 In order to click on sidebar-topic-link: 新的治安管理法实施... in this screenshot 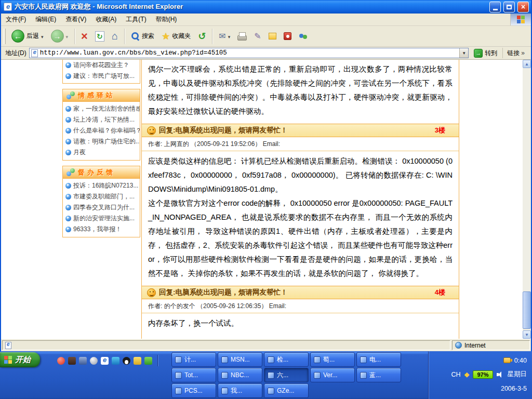, I will do `click(101, 218)`.